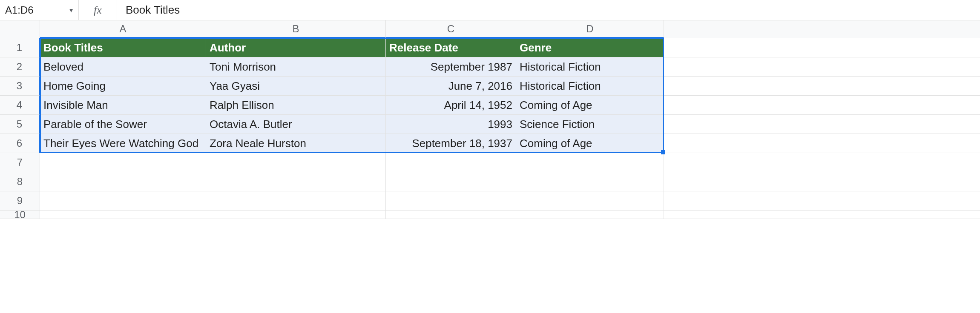  What do you see at coordinates (123, 29) in the screenshot?
I see `column-header-A: A` at bounding box center [123, 29].